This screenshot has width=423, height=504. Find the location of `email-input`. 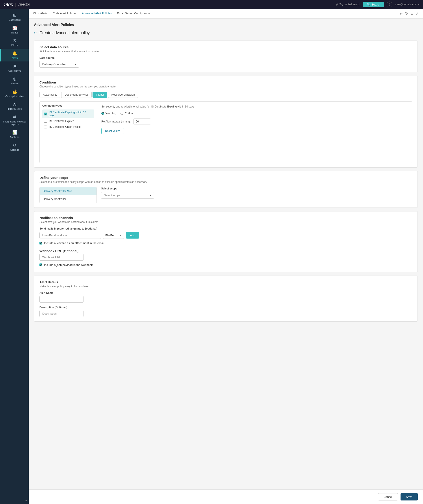

email-input is located at coordinates (70, 235).